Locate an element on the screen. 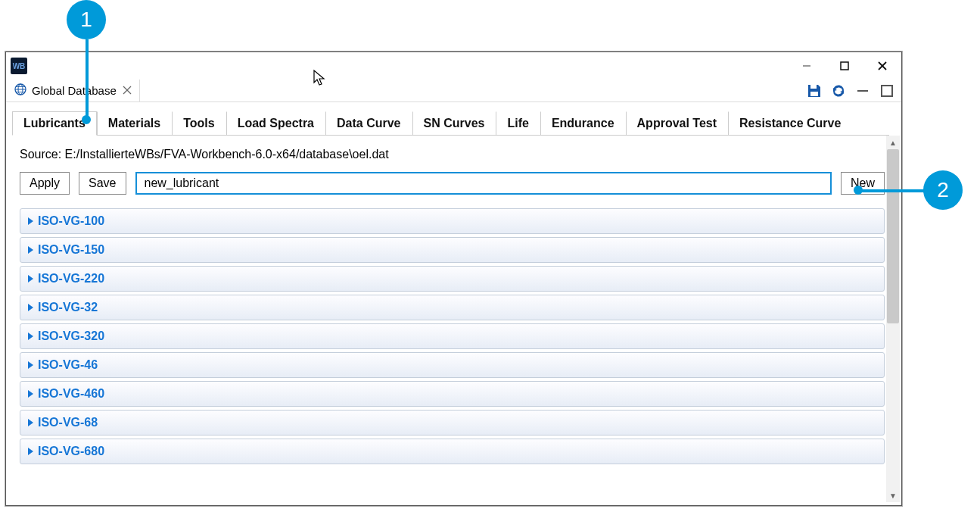  minimize-view-icon is located at coordinates (863, 91).